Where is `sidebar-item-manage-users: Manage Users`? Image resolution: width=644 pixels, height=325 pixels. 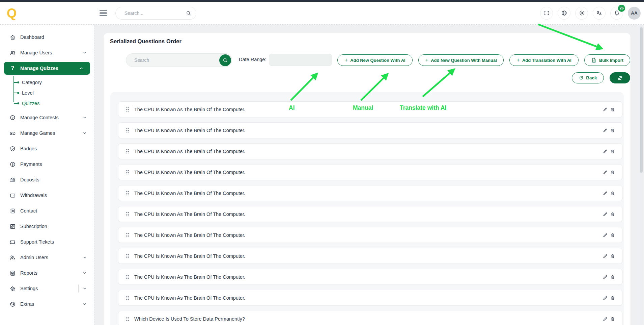 sidebar-item-manage-users: Manage Users is located at coordinates (47, 53).